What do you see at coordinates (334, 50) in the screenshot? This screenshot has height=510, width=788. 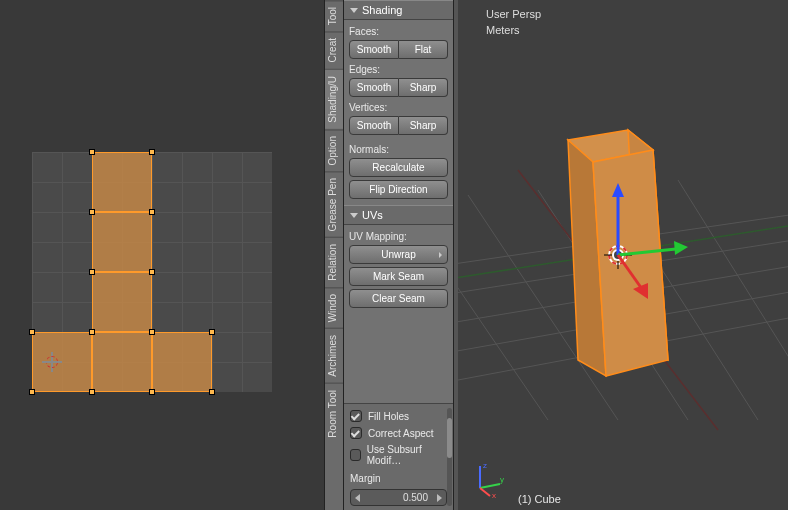 I see `tab-create: Creat` at bounding box center [334, 50].